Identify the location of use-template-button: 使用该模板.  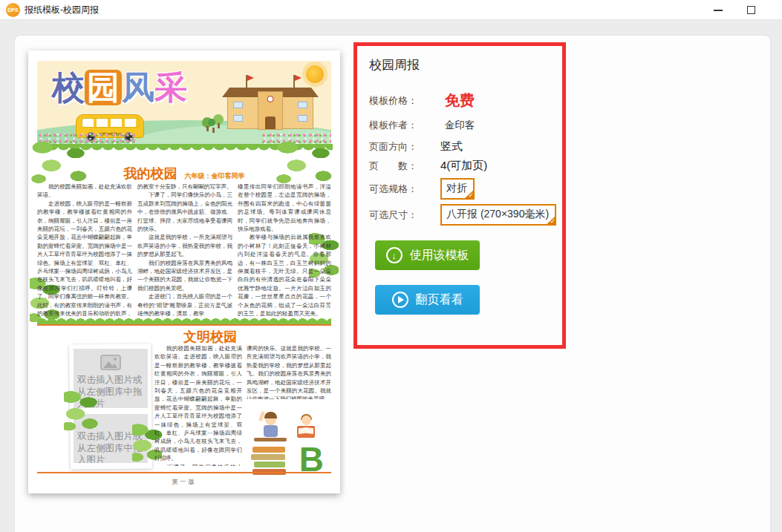
(428, 255).